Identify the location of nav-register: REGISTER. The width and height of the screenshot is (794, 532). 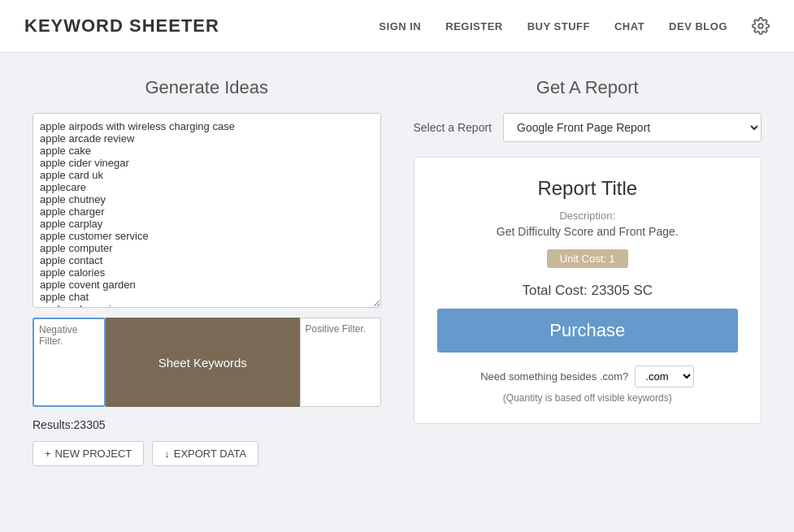
(474, 26).